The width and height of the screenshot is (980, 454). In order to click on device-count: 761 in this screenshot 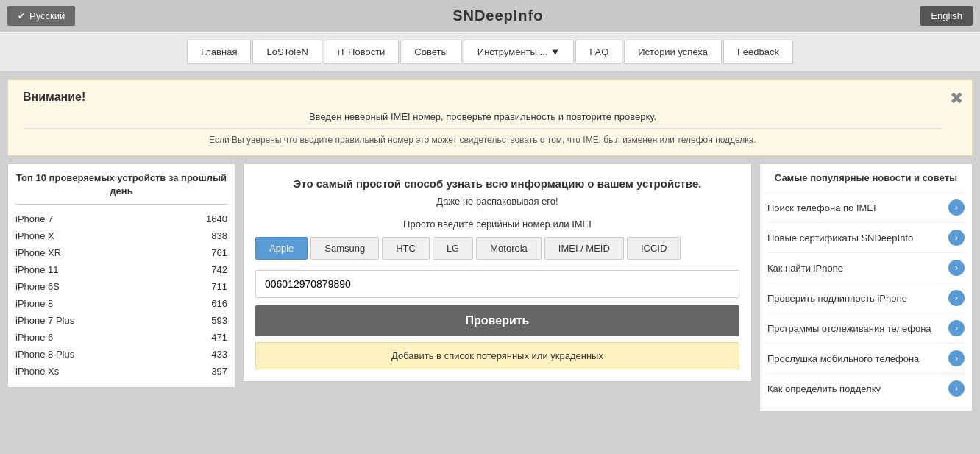, I will do `click(219, 253)`.